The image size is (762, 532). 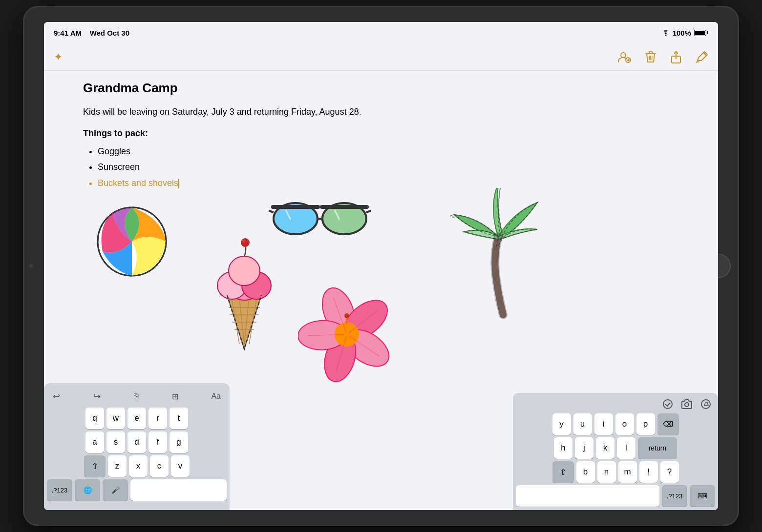 I want to click on key-i: i, so click(x=604, y=424).